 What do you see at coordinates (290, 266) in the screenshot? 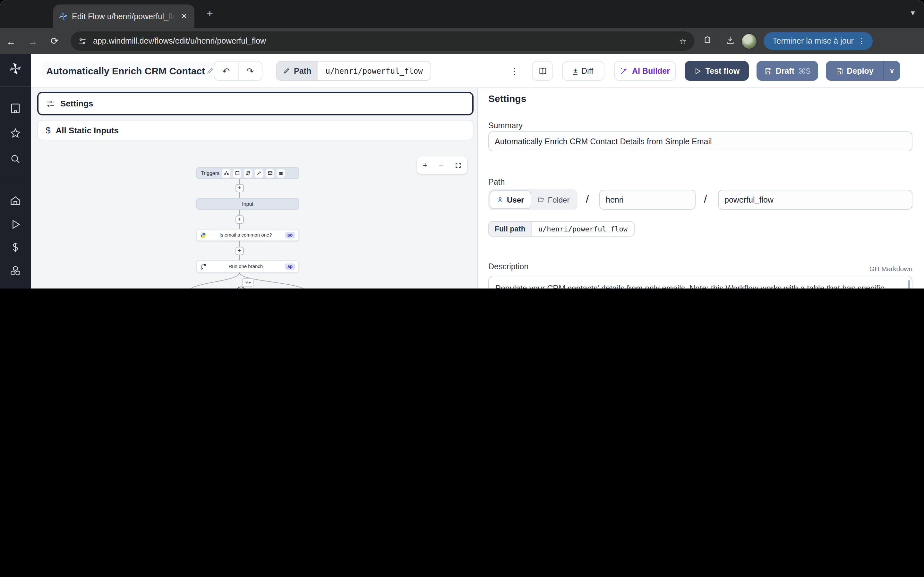
I see `node-id-badge: ap` at bounding box center [290, 266].